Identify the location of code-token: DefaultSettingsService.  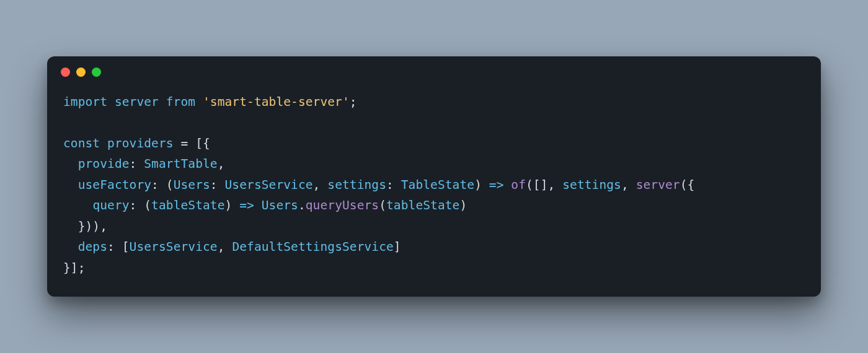
(312, 246).